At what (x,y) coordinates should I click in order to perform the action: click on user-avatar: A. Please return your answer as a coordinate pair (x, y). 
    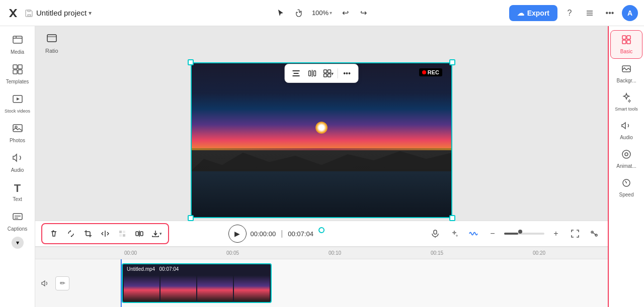
    Looking at the image, I should click on (630, 13).